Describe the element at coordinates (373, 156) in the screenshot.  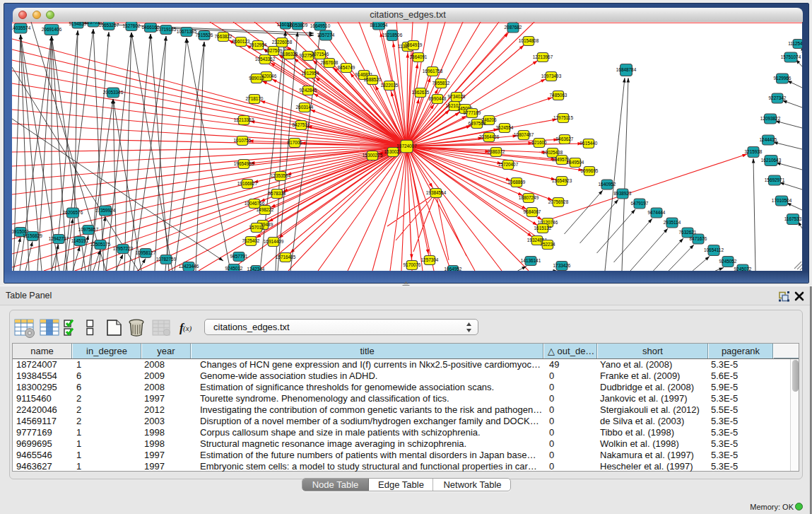
I see `svg-text: 15300275` at that location.